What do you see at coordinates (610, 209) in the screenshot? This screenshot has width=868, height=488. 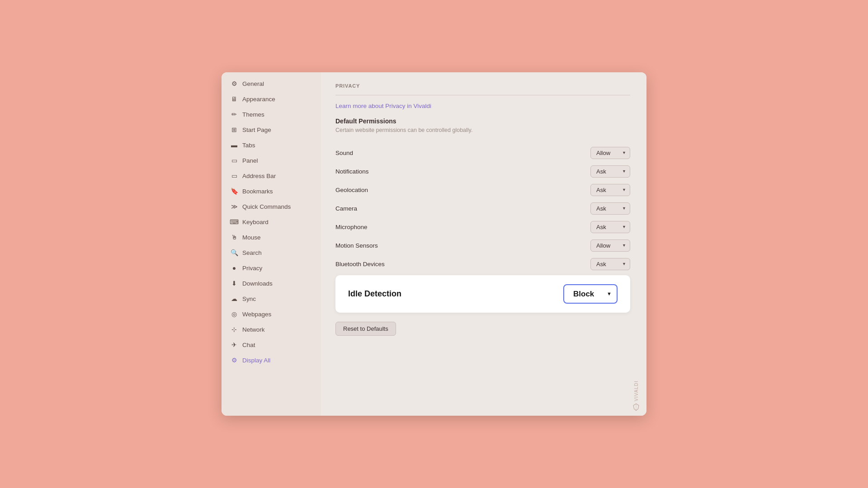 I see `permission-select-camera: AllowBlockAsk` at bounding box center [610, 209].